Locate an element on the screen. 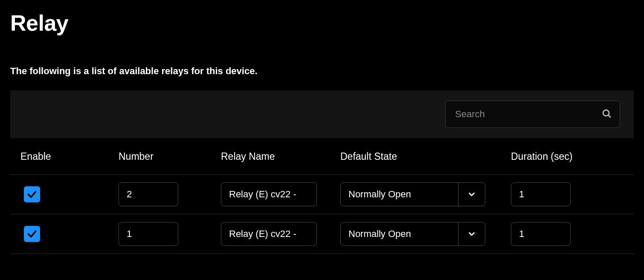 This screenshot has width=644, height=280. page-description: The following is a list of available rel… is located at coordinates (322, 71).